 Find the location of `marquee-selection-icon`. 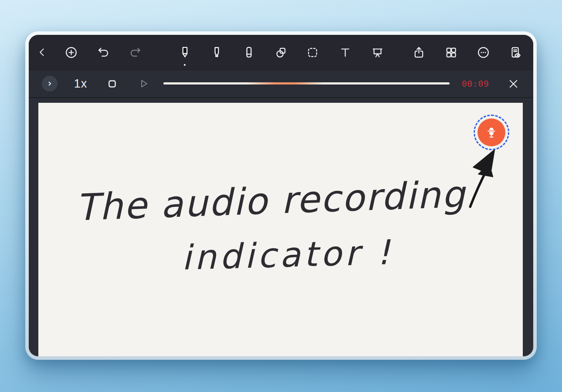

marquee-selection-icon is located at coordinates (313, 52).